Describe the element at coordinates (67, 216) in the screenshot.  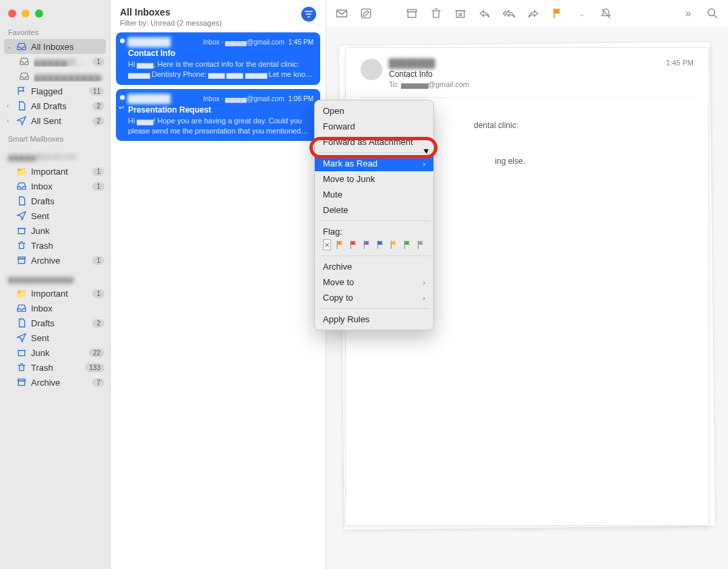
I see `sidebar-item-label: Sent` at that location.